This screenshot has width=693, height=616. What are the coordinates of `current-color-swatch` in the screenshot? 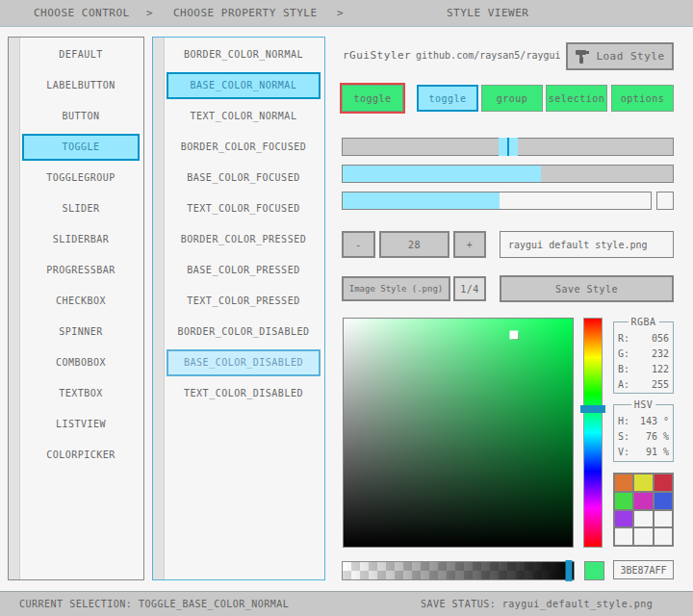 It's located at (595, 571).